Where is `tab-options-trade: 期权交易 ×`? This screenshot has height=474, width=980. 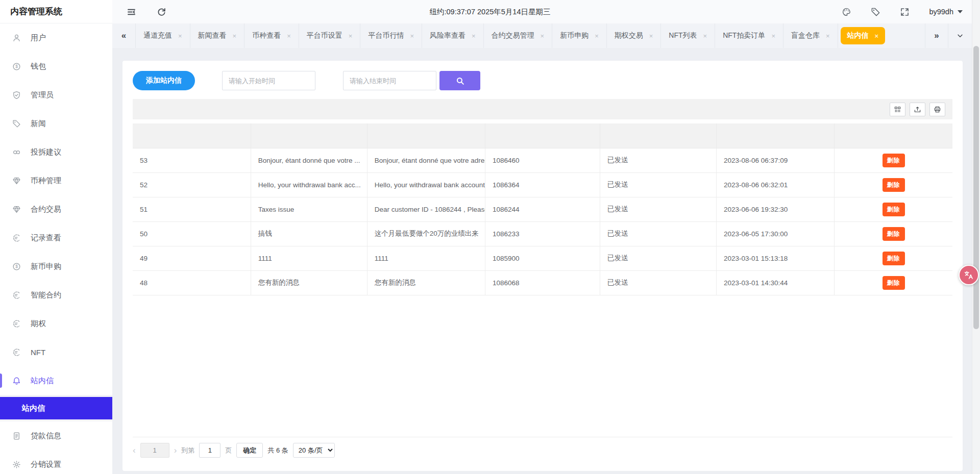 tab-options-trade: 期权交易 × is located at coordinates (634, 36).